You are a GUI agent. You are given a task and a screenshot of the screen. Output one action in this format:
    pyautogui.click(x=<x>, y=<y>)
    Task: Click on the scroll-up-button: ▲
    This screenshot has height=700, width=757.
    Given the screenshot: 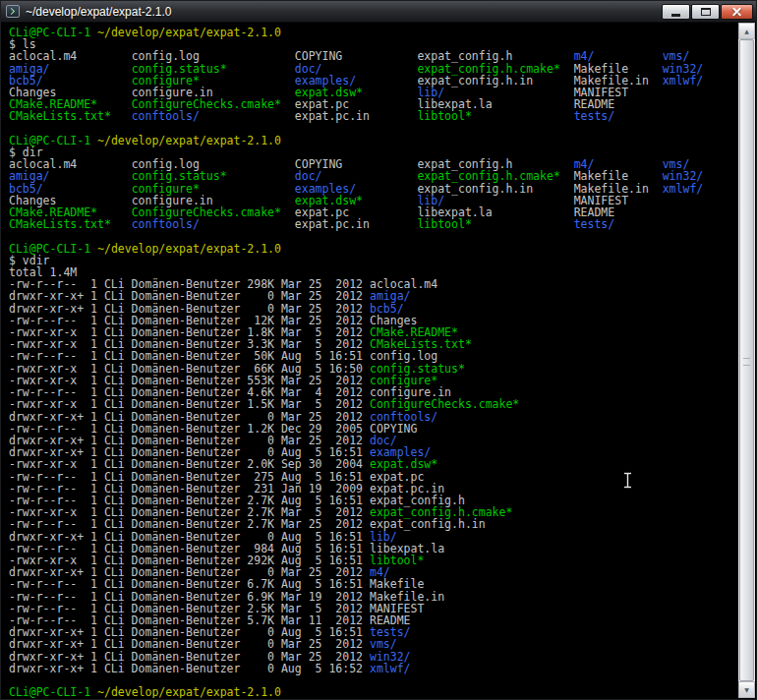 What is the action you would take?
    pyautogui.click(x=747, y=31)
    